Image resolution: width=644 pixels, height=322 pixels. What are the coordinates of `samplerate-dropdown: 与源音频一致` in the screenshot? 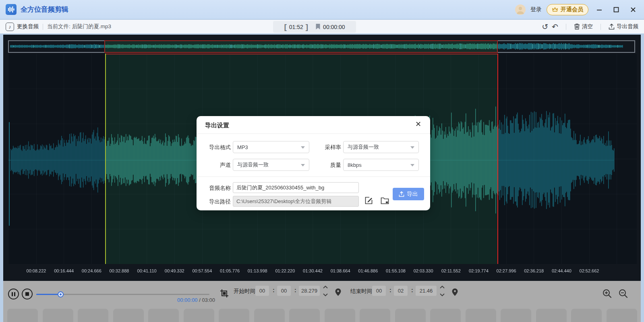 It's located at (381, 147).